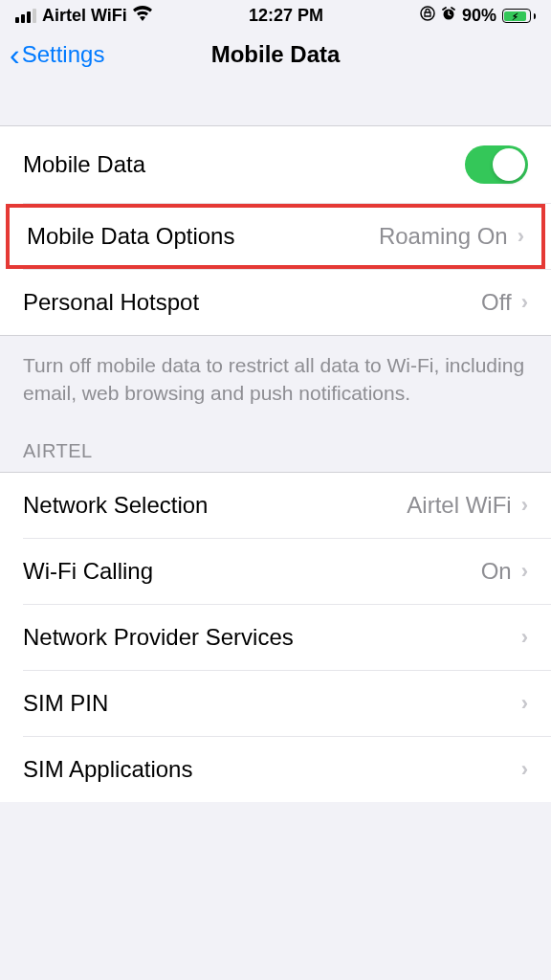 The image size is (551, 980). I want to click on page-title: Mobile Data, so click(276, 55).